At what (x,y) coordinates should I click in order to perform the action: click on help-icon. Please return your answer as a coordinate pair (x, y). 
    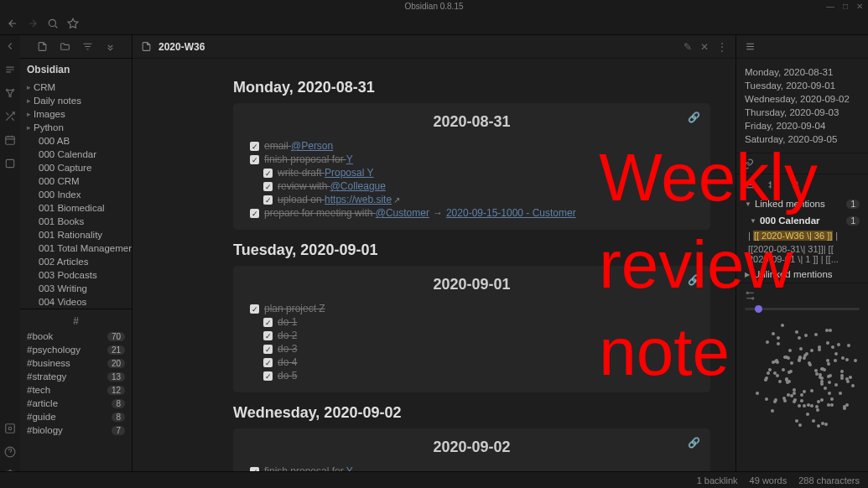
    Looking at the image, I should click on (10, 452).